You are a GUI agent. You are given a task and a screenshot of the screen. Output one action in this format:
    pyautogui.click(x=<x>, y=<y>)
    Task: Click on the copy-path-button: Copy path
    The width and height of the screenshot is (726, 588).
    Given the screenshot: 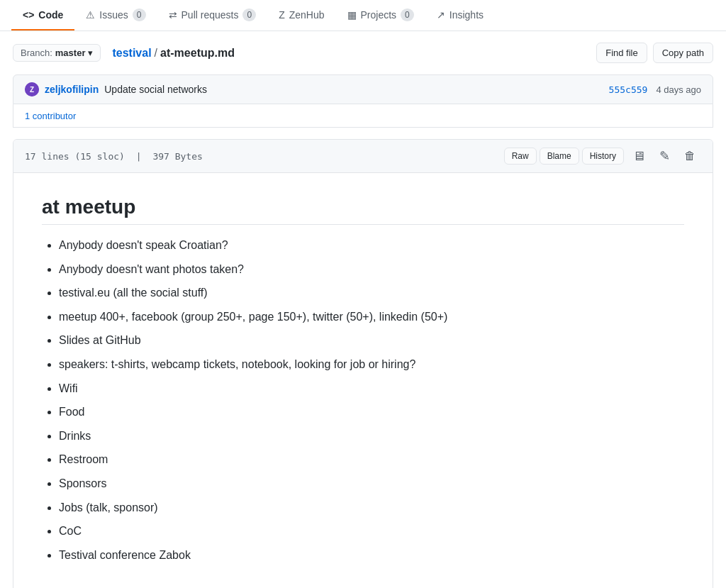 What is the action you would take?
    pyautogui.click(x=683, y=52)
    